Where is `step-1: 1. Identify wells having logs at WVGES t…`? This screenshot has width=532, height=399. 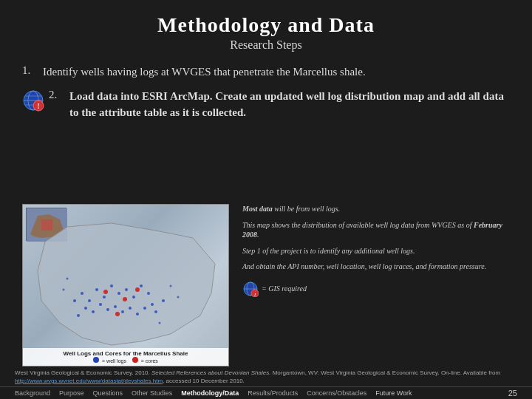
step-1: 1. Identify wells having logs at WVGES t… is located at coordinates (266, 72).